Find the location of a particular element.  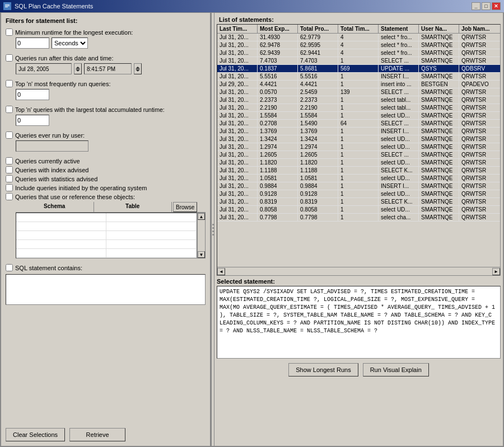

queries-by-user-filter: Queries ever run by user: is located at coordinates (105, 143).